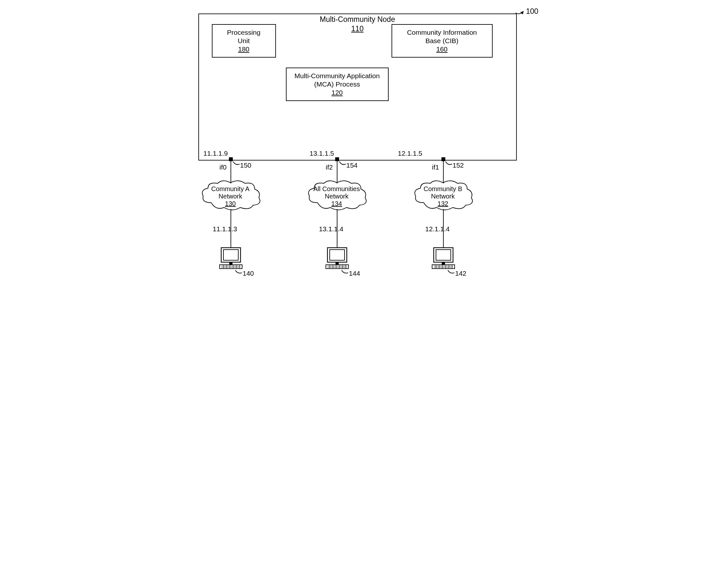 This screenshot has height=580, width=728. What do you see at coordinates (443, 159) in the screenshot?
I see `port-if1` at bounding box center [443, 159].